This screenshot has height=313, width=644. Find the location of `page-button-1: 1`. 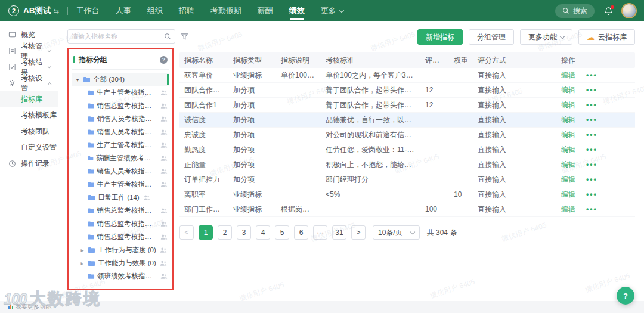

page-button-1: 1 is located at coordinates (206, 233).